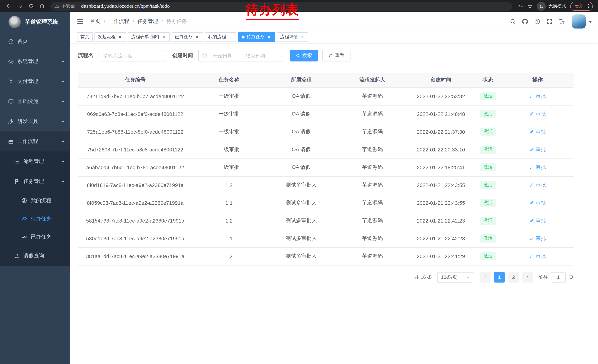  Describe the element at coordinates (257, 37) in the screenshot. I see `tag-todo-task-active: 待办任务` at that location.